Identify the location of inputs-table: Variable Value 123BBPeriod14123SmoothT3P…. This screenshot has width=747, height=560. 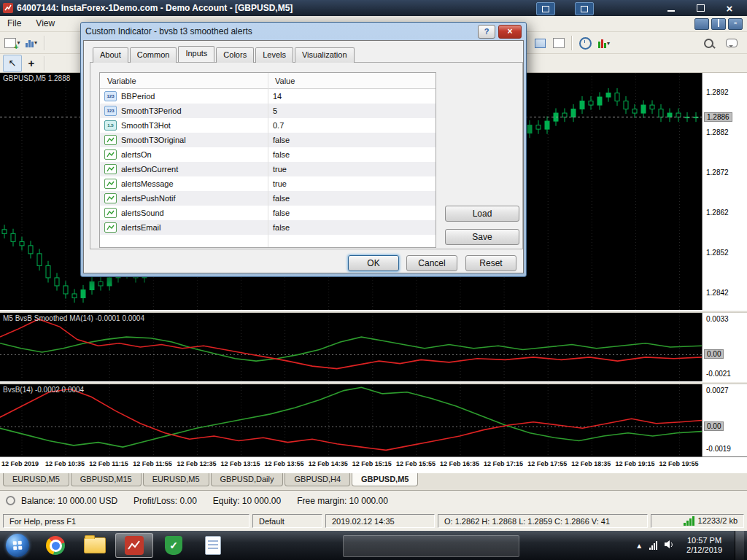
(268, 160).